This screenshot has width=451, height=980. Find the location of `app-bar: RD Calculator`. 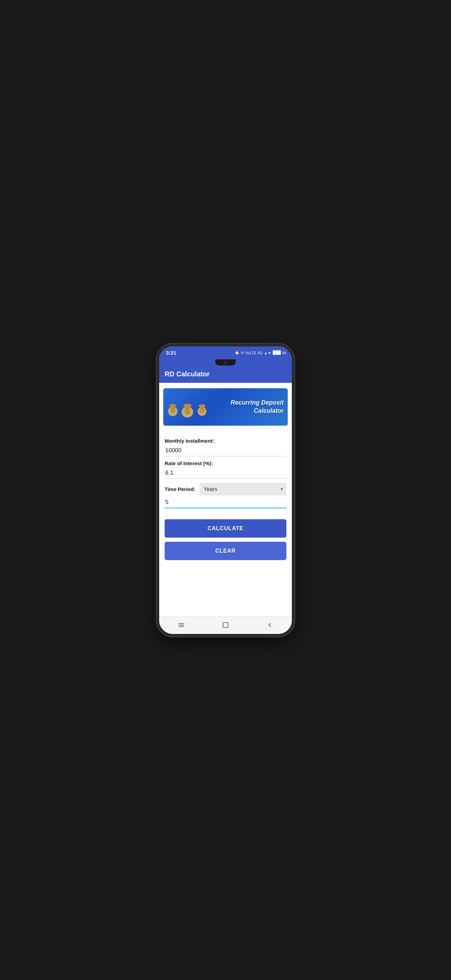

app-bar: RD Calculator is located at coordinates (226, 375).